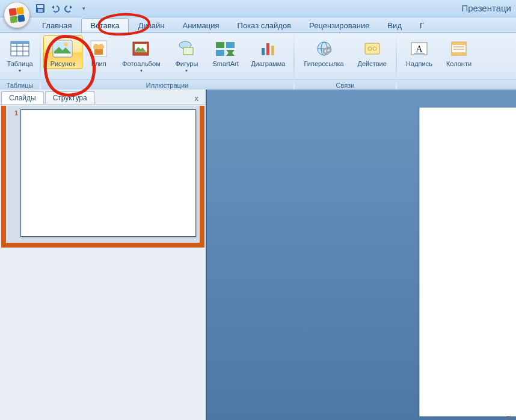  Describe the element at coordinates (141, 49) in the screenshot. I see `photoalbum-icon` at that location.